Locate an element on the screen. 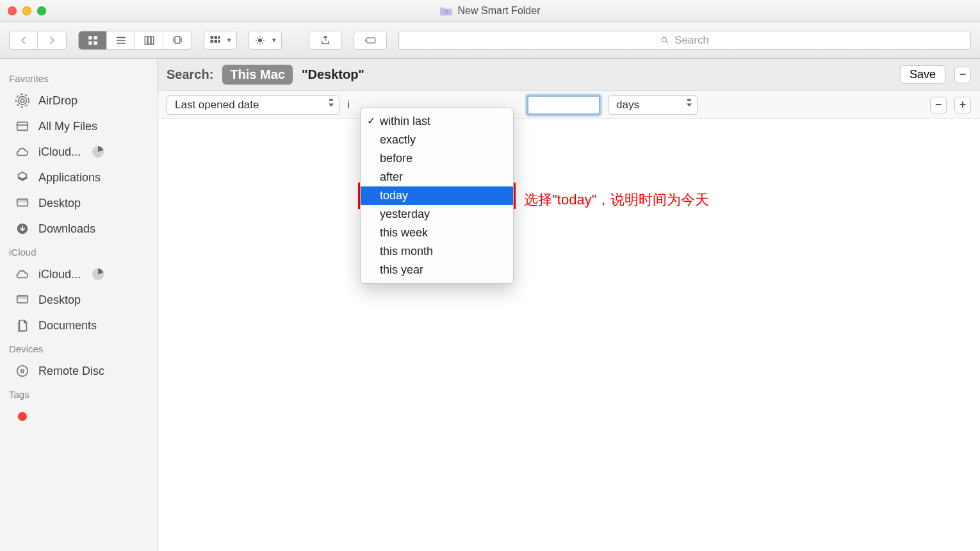  back-button is located at coordinates (24, 40).